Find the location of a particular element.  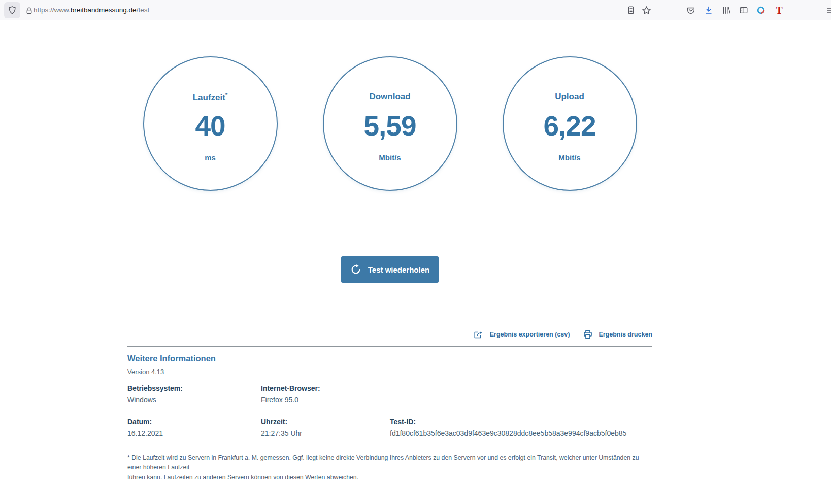

browser-label: Internet-Browser: is located at coordinates (325, 388).